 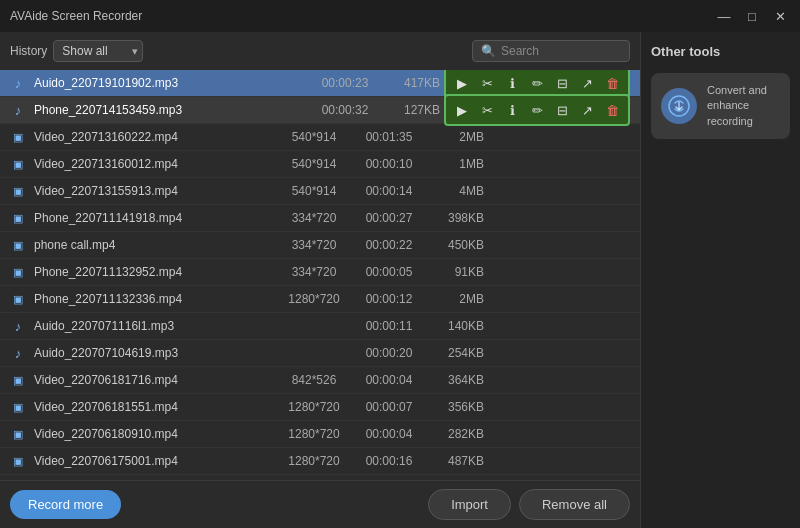 What do you see at coordinates (314, 191) in the screenshot?
I see `file-resolution: 540*914` at bounding box center [314, 191].